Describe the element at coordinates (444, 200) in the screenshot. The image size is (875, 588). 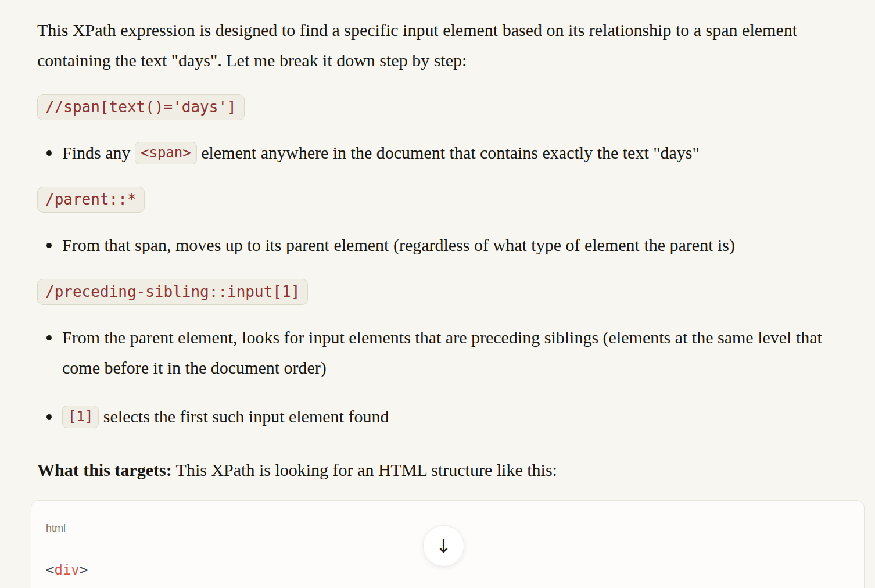
I see `xpath-step-2-row: /parent::*` at that location.